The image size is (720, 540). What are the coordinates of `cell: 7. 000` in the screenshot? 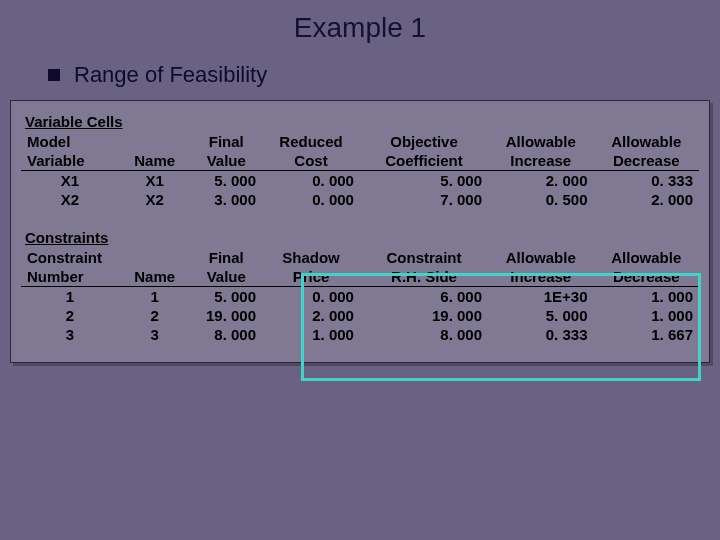 It's located at (424, 200).